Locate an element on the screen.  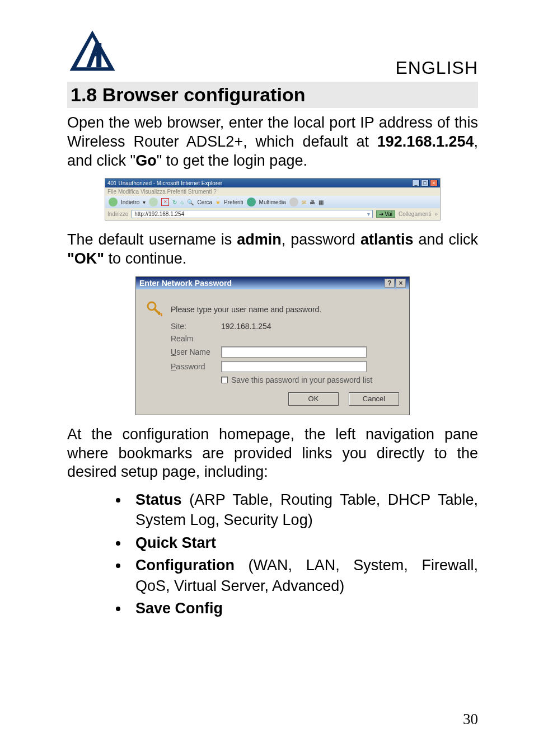
print-icon: 🖶 is located at coordinates (312, 203).